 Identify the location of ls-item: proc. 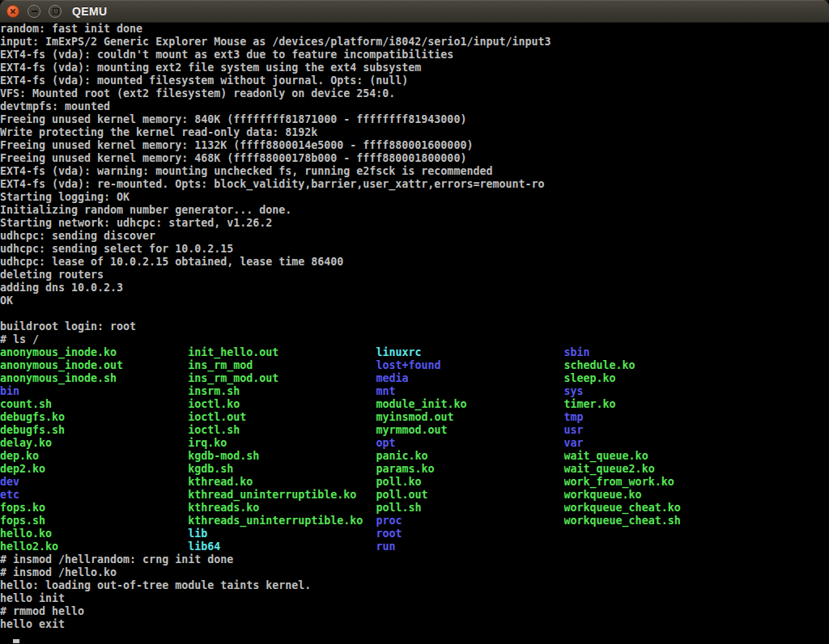
(470, 521).